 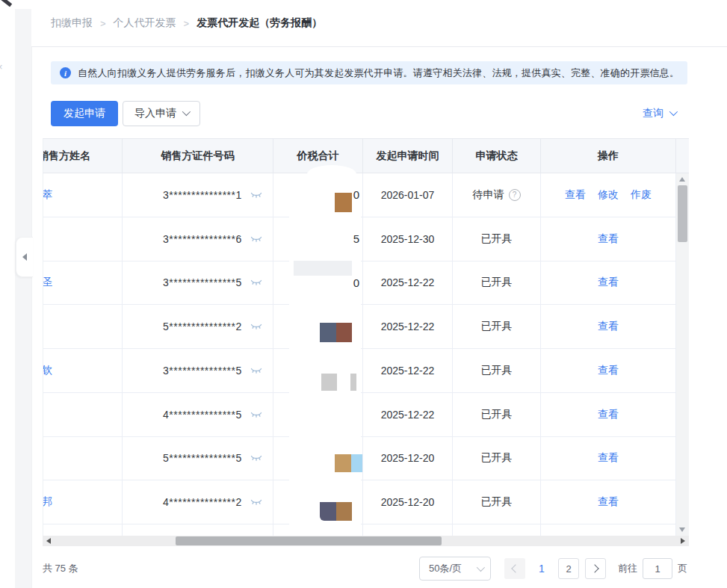 What do you see at coordinates (683, 569) in the screenshot?
I see `goto-page-suffix: 页` at bounding box center [683, 569].